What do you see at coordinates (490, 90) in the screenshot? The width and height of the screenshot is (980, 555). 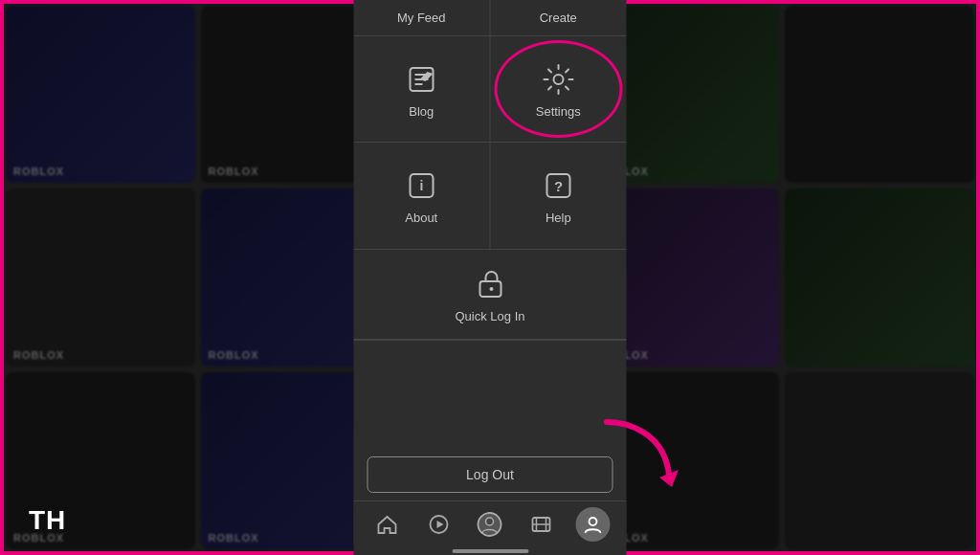 I see `menu-grid-top: Blog Settings` at bounding box center [490, 90].